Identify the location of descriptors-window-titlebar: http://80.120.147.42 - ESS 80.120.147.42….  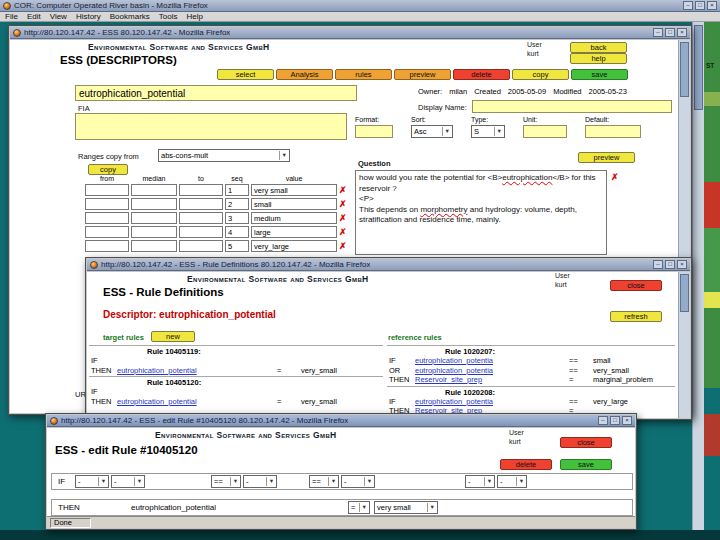
(350, 33).